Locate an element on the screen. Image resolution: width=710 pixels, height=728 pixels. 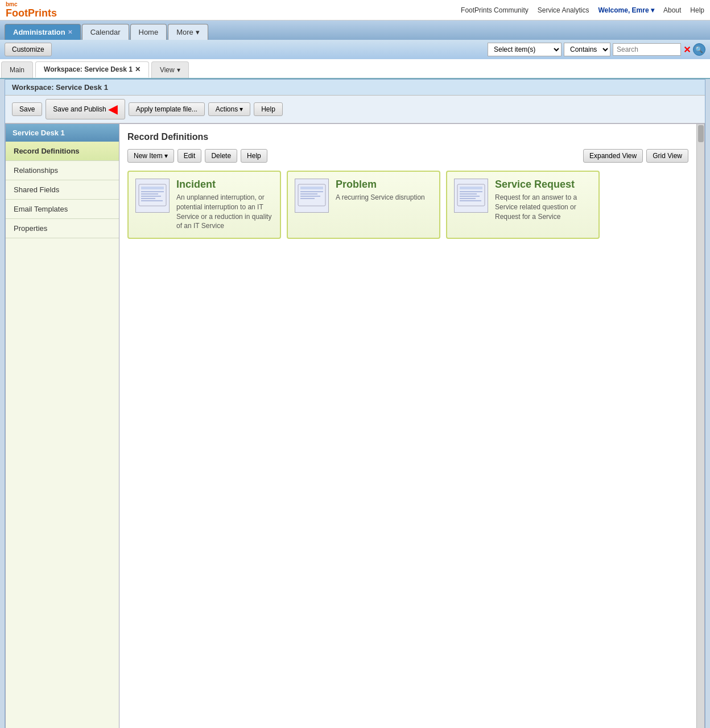
service-request-icon is located at coordinates (471, 196).